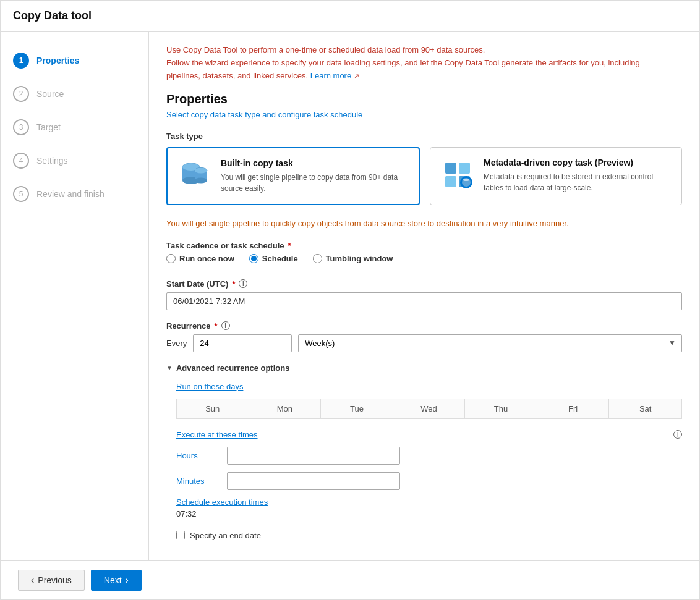  I want to click on sidebar-label-review: Review and finish, so click(70, 194).